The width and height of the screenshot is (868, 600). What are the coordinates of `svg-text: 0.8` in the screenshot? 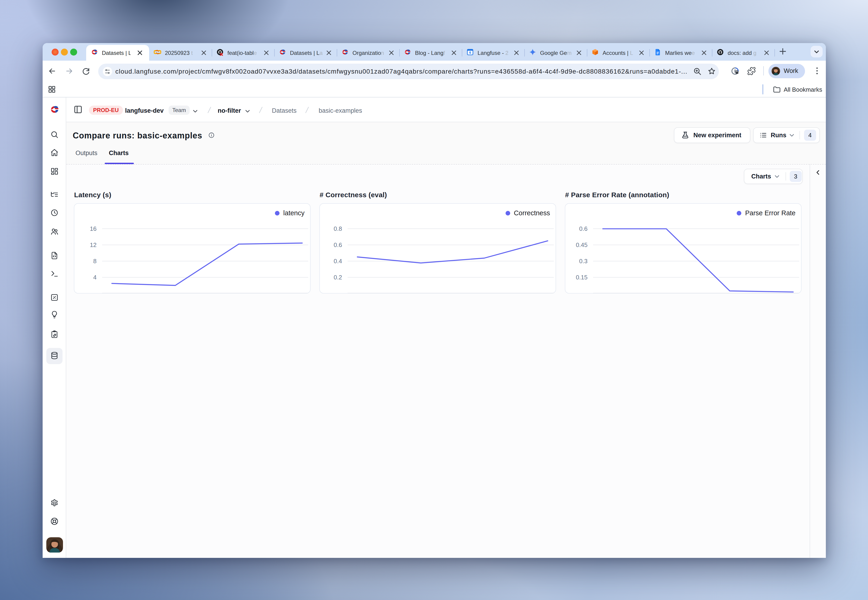 It's located at (338, 229).